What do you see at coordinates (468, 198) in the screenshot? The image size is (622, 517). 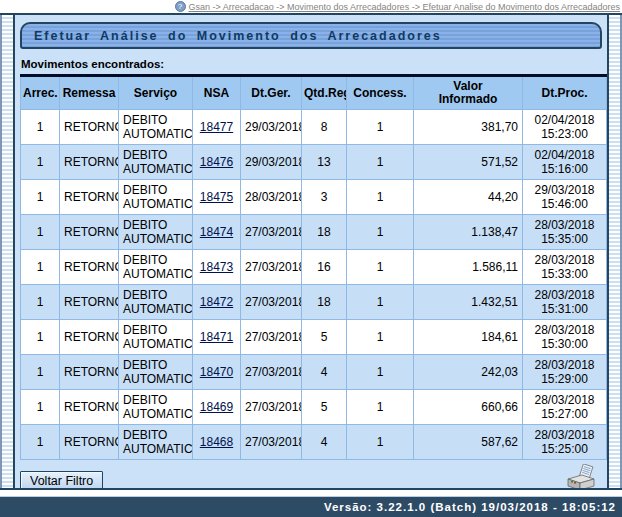 I see `cell-valor-informado: 44,20` at bounding box center [468, 198].